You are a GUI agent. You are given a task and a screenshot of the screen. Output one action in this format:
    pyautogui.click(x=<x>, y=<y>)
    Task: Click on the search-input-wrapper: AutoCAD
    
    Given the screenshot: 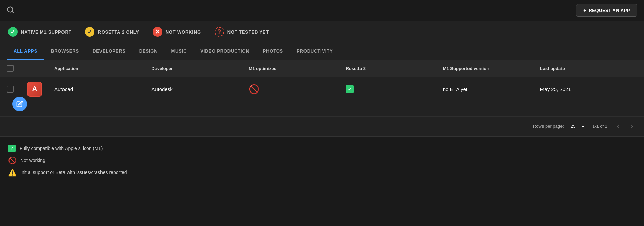 What is the action you would take?
    pyautogui.click(x=210, y=10)
    